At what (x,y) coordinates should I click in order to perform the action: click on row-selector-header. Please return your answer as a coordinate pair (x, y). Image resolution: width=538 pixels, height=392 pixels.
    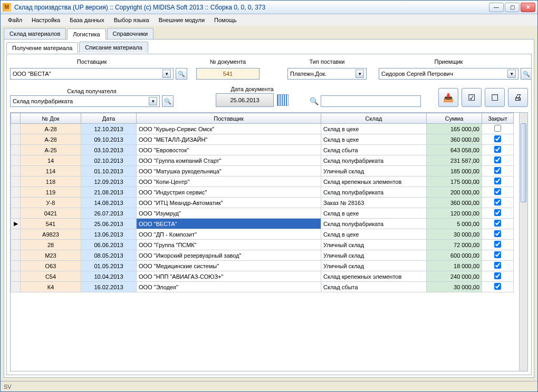
    Looking at the image, I should click on (16, 119).